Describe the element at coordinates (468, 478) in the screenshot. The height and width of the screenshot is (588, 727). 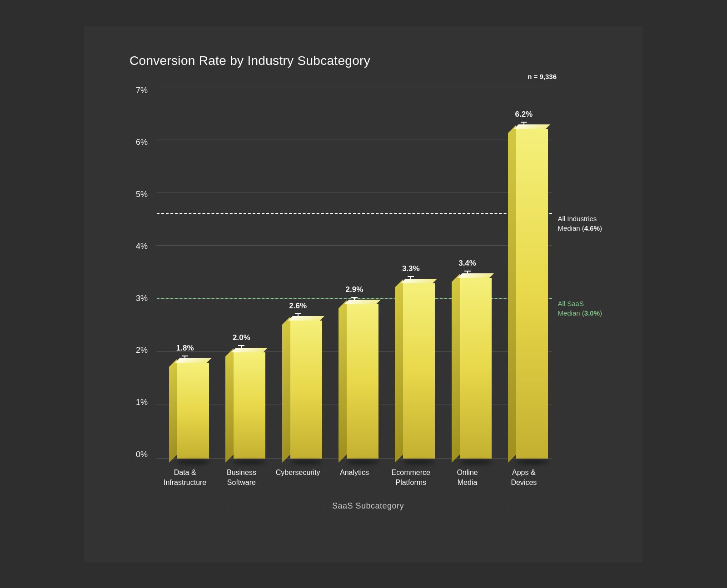
I see `x-label-online-media: OnlineMedia` at that location.